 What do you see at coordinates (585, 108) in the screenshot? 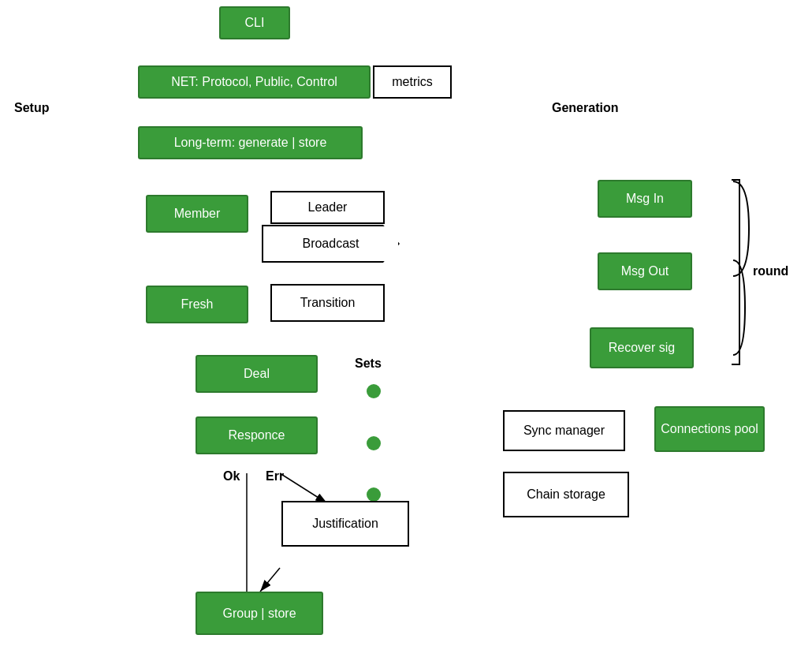
I see `generation-label: Generation` at bounding box center [585, 108].